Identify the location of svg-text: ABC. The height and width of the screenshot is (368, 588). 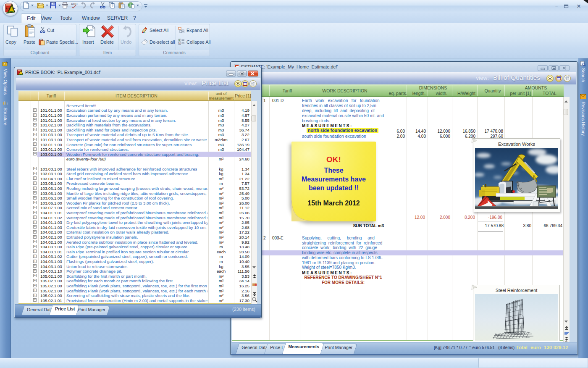
(75, 4).